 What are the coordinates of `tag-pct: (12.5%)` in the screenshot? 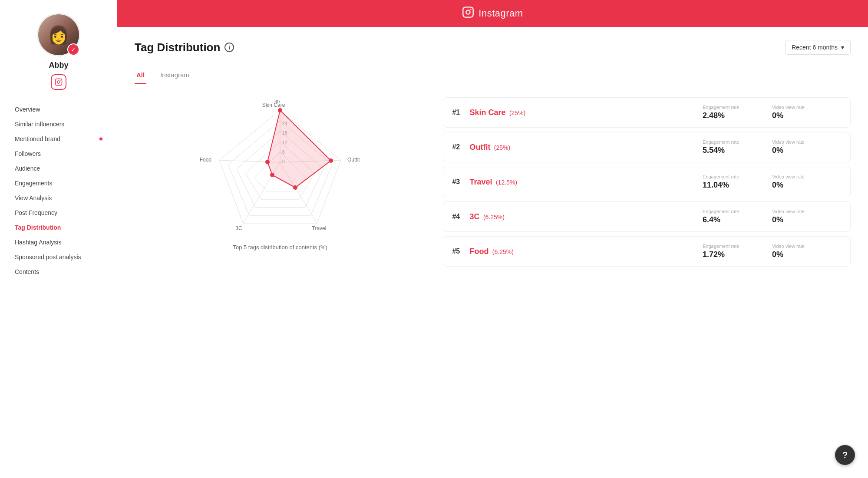 It's located at (506, 182).